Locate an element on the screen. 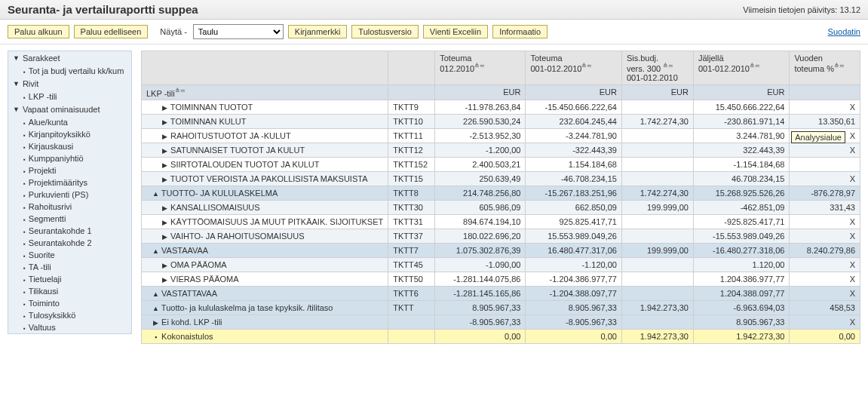 This screenshot has height=402, width=868. data-cell: -15.450.666.222,64 is located at coordinates (573, 107).